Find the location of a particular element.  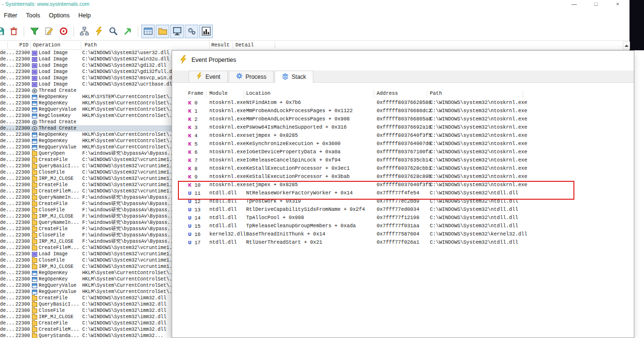

show-profiling-icon is located at coordinates (206, 31).